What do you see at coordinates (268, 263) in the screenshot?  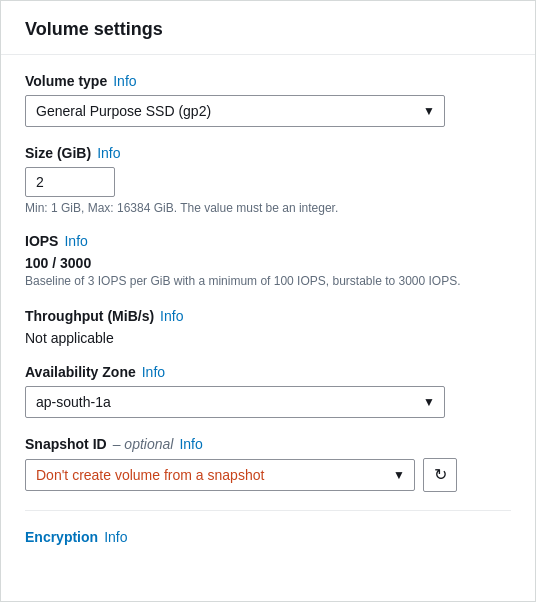 I see `iops-value: 100 / 3000` at bounding box center [268, 263].